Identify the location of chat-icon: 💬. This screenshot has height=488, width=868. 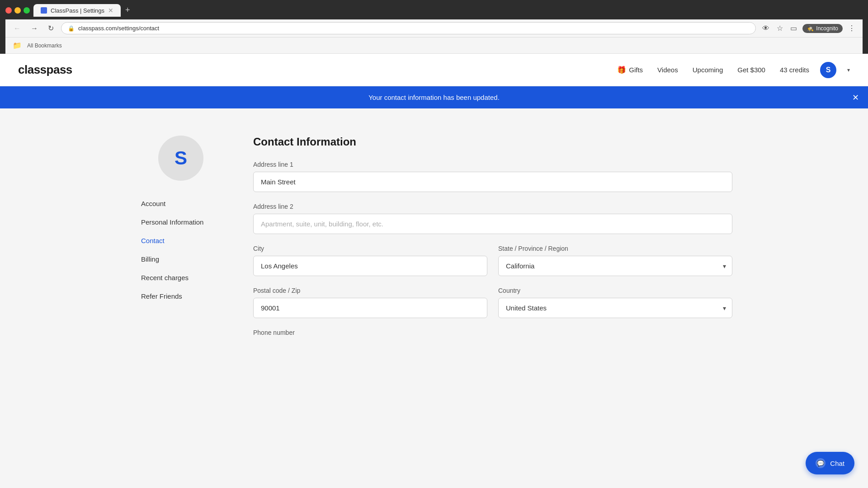
(821, 463).